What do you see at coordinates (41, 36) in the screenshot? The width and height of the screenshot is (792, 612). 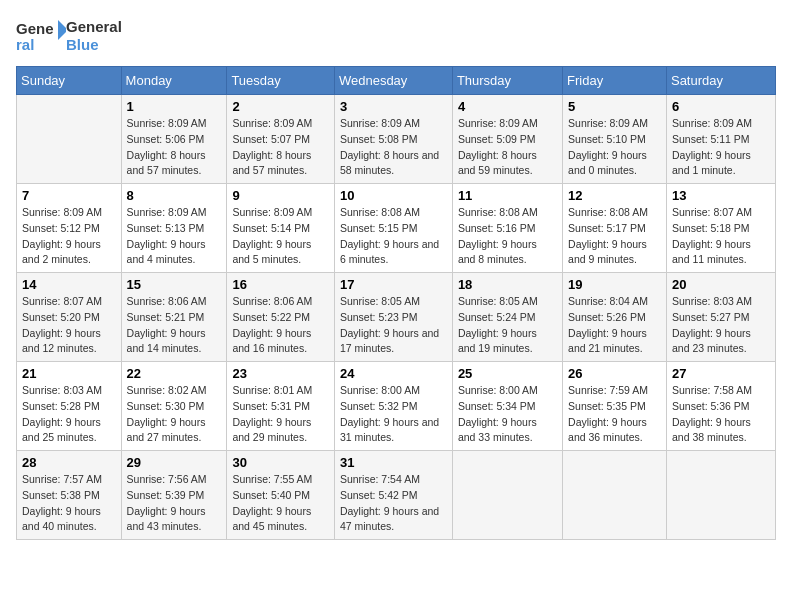 I see `logo-svg: Gene ral` at bounding box center [41, 36].